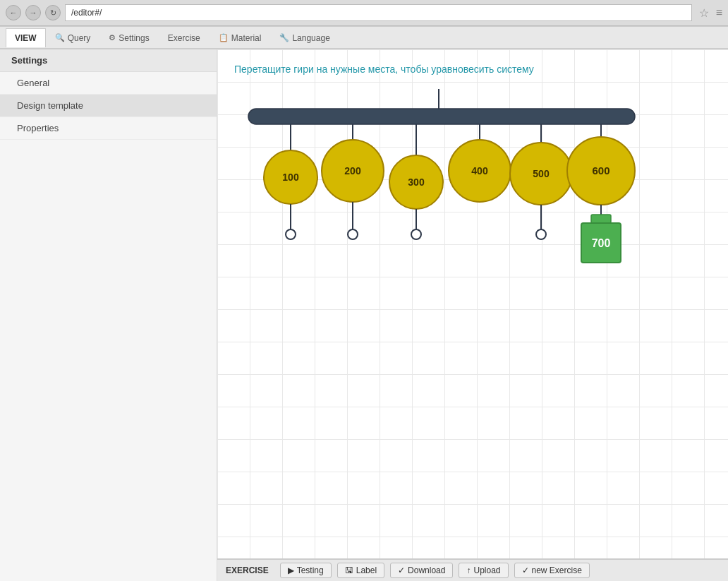 This screenshot has height=581, width=728. Describe the element at coordinates (541, 174) in the screenshot. I see `svg-text: 500` at that location.